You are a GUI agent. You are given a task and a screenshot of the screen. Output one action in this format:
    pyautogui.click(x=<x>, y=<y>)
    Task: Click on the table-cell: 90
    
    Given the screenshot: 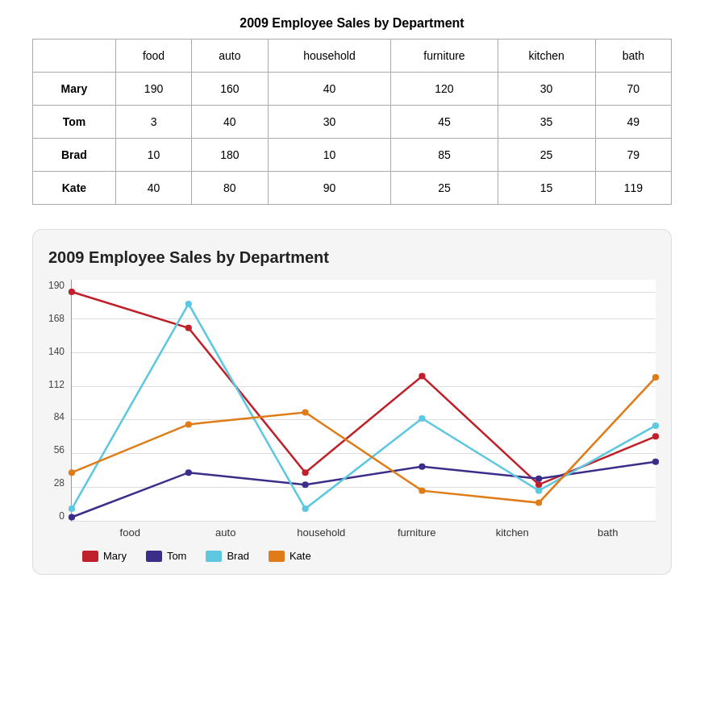 What is the action you would take?
    pyautogui.click(x=329, y=189)
    